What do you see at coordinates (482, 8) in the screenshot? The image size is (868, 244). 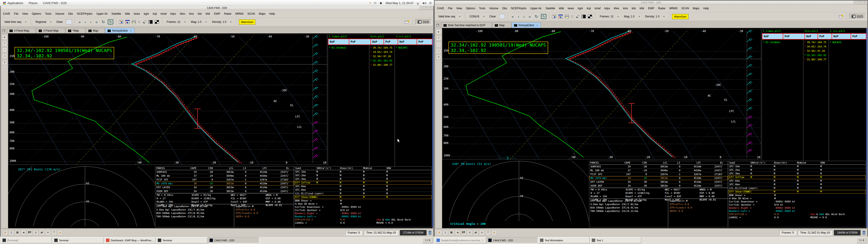 I see `menu-item: Tools` at bounding box center [482, 8].